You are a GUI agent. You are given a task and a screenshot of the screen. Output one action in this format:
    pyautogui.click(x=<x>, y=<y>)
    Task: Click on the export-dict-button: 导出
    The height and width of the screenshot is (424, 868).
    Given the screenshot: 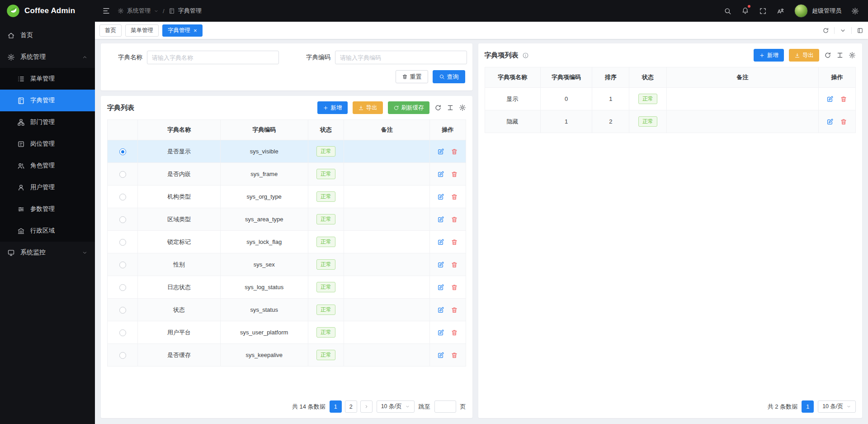 What is the action you would take?
    pyautogui.click(x=368, y=108)
    